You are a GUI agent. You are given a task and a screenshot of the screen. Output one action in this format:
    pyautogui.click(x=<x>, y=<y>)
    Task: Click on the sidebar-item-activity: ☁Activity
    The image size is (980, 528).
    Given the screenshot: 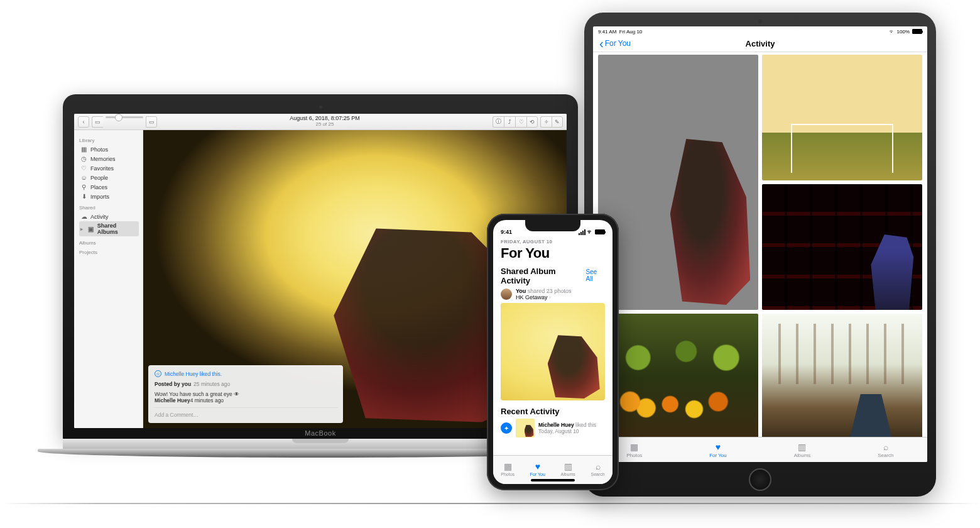 What is the action you would take?
    pyautogui.click(x=109, y=216)
    